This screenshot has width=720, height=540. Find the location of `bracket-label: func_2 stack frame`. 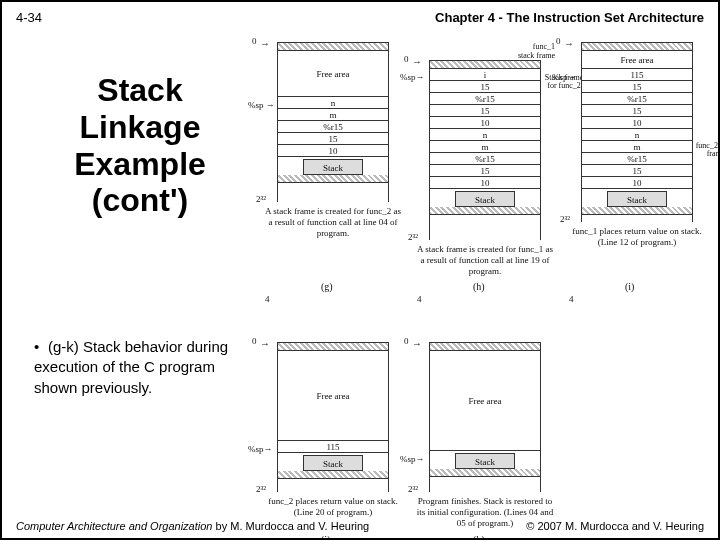

bracket-label: func_2 stack frame is located at coordinates (707, 150).